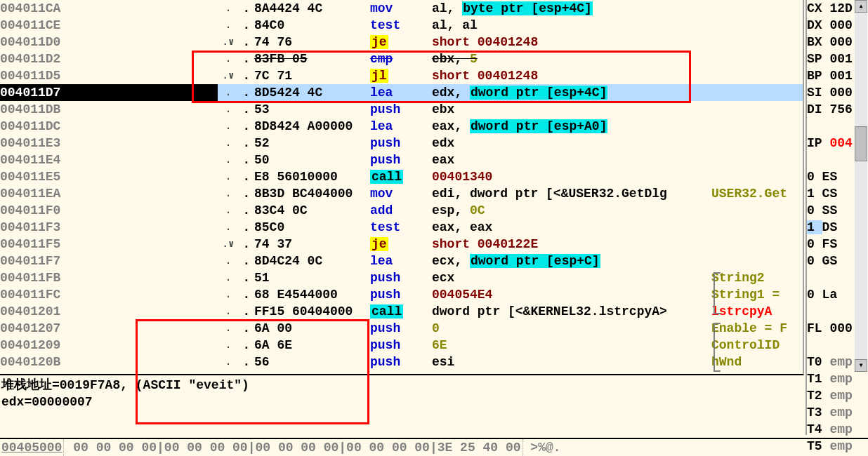 This screenshot has width=868, height=456. I want to click on address: 004011CE, so click(30, 25).